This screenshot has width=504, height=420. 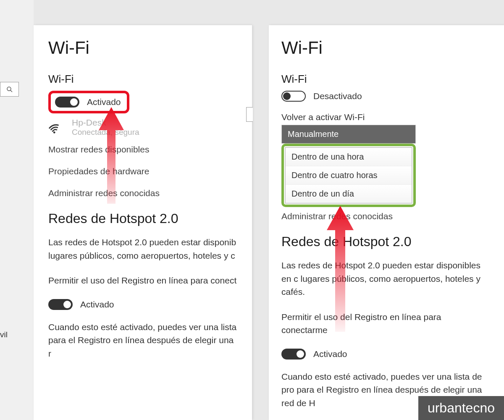 I want to click on dropdown-option: Dentro de un día, so click(x=349, y=194).